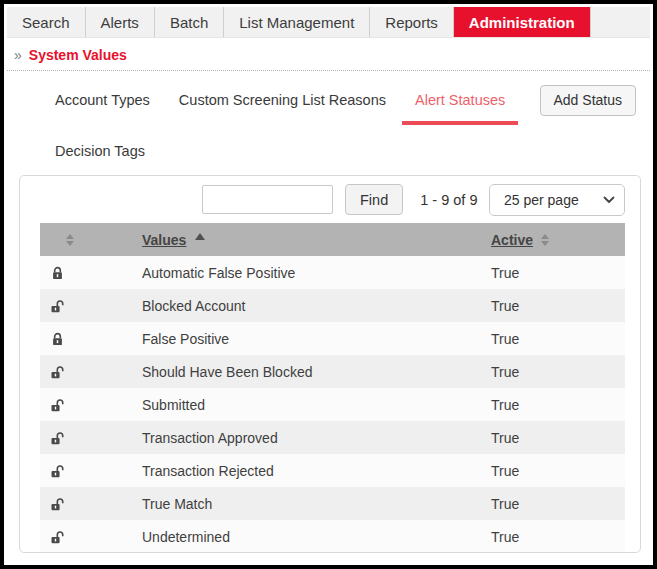 The height and width of the screenshot is (569, 657). What do you see at coordinates (448, 200) in the screenshot?
I see `result-range-text: 1 - 9 of 9` at bounding box center [448, 200].